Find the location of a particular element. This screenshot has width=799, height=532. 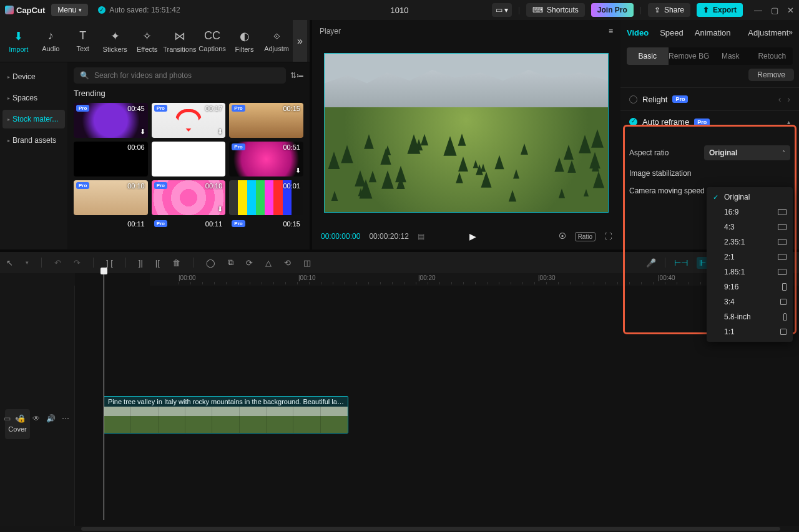

window-close: ✕ is located at coordinates (790, 10).